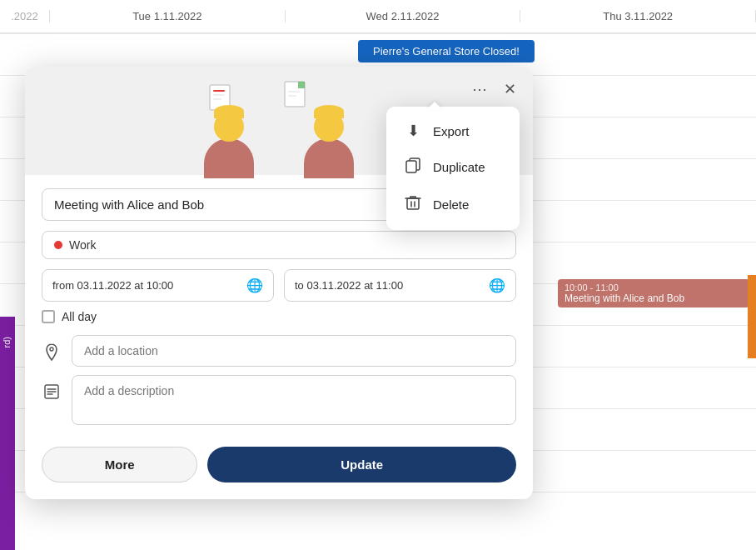  What do you see at coordinates (255, 285) in the screenshot?
I see `from-timezone-icon: 🌐` at bounding box center [255, 285].